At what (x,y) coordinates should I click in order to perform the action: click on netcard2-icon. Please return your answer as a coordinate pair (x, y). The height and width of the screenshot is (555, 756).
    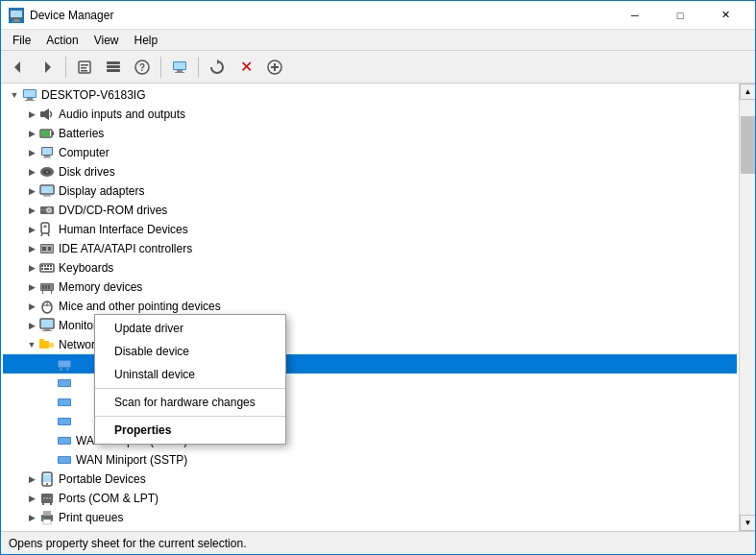
    Looking at the image, I should click on (64, 383).